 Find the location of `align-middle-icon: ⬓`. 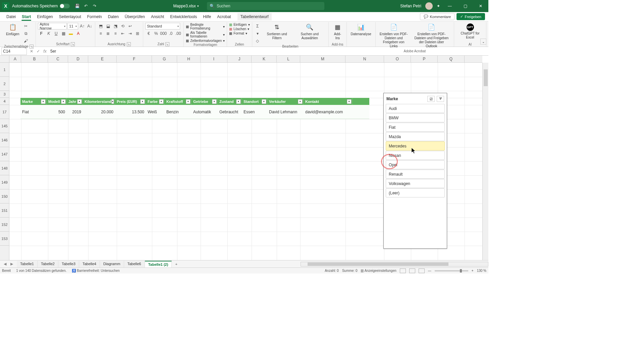

align-middle-icon: ⬓ is located at coordinates (108, 26).